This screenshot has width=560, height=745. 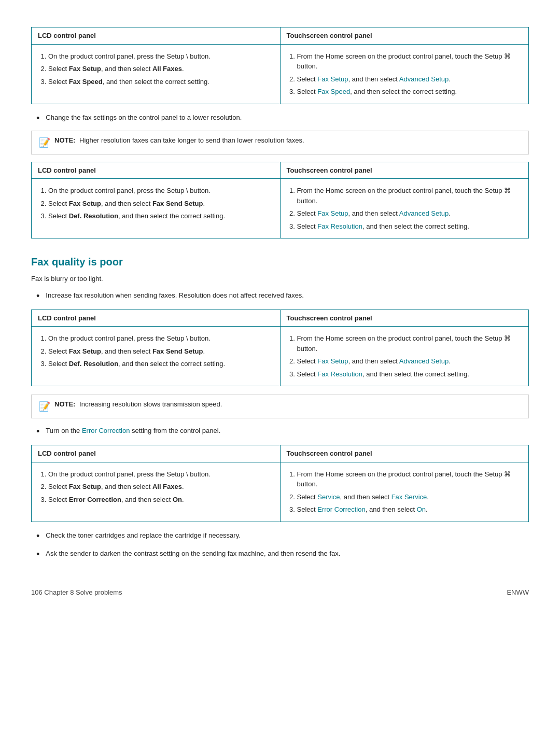 What do you see at coordinates (334, 91) in the screenshot?
I see `link-fax-speed-1: Fax Speed` at bounding box center [334, 91].